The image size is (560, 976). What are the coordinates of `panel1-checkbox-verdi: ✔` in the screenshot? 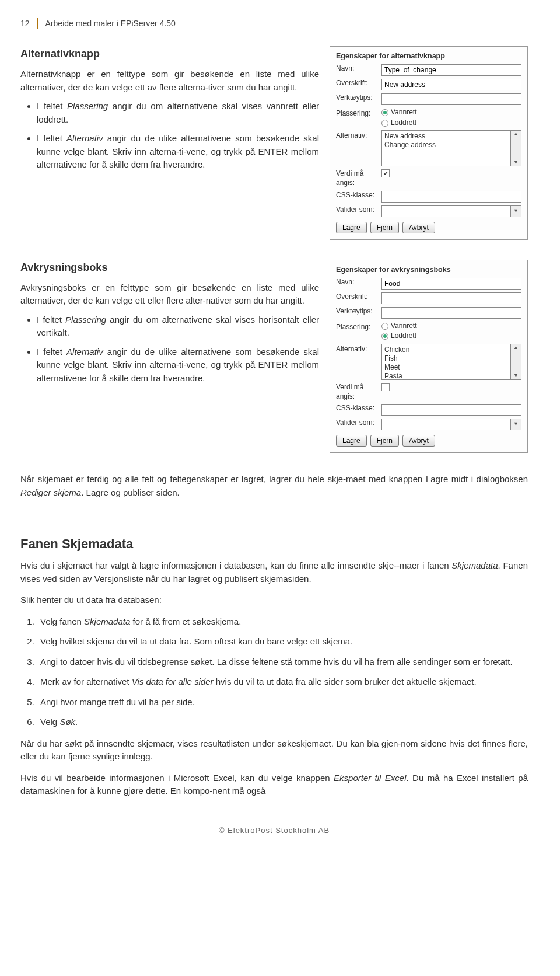 It's located at (386, 173).